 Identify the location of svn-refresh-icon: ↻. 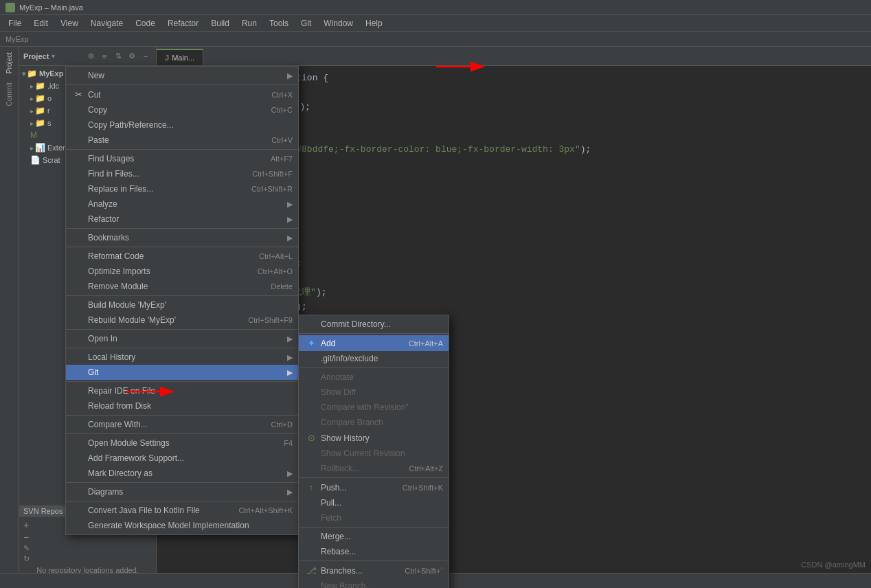
(26, 559).